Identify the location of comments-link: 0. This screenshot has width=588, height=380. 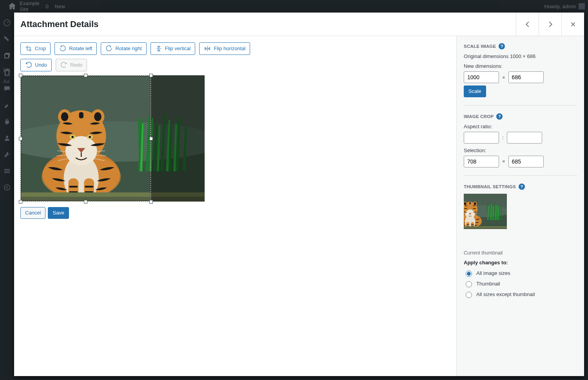
(46, 6).